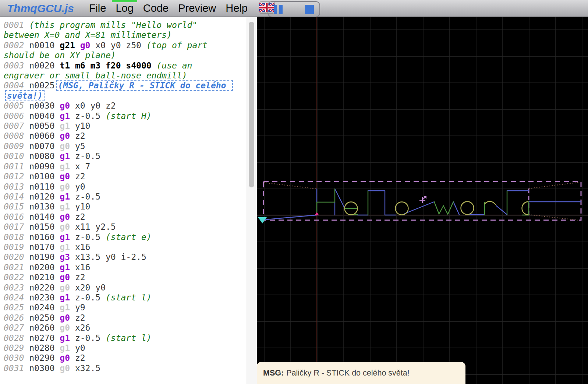 Image resolution: width=588 pixels, height=384 pixels. I want to click on pause-button, so click(278, 10).